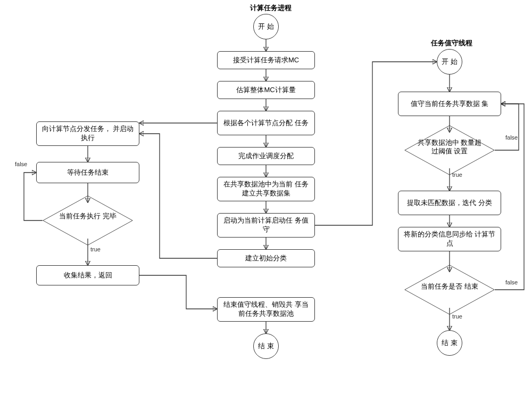  I want to click on diamond-task-done, so click(88, 220).